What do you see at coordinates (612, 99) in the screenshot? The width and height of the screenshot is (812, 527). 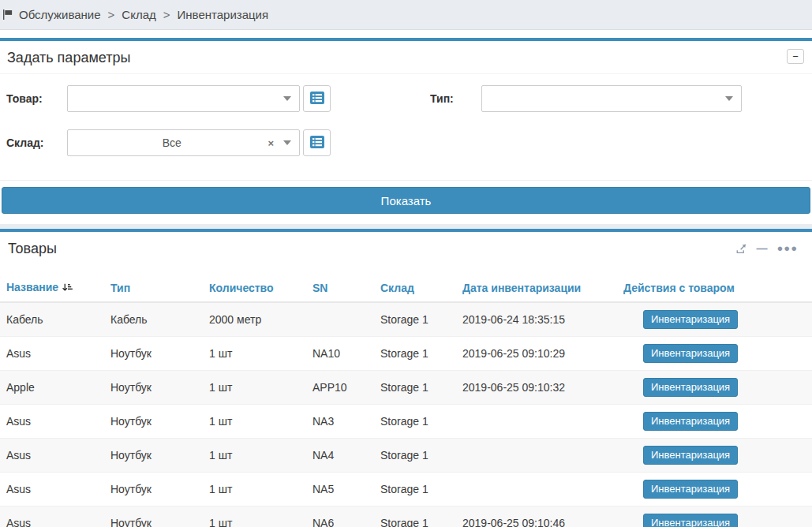 I see `type-select` at bounding box center [612, 99].